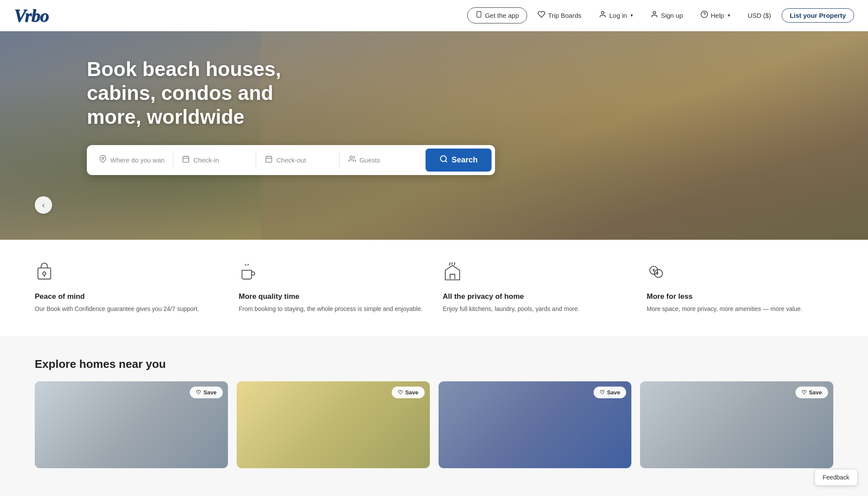  Describe the element at coordinates (836, 477) in the screenshot. I see `feedback-button: Feedback` at that location.